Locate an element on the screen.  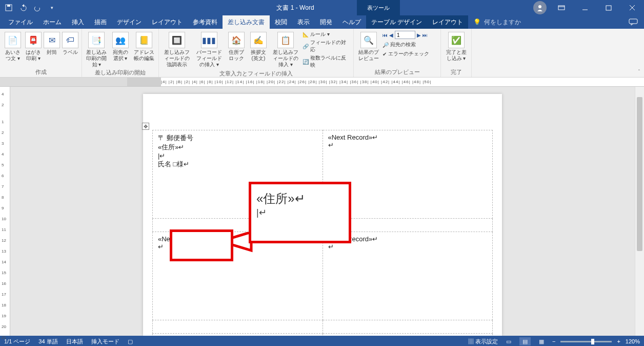
highlight-fields-button: 🔲差し込みフィールドの強調表示 is located at coordinates (177, 49).